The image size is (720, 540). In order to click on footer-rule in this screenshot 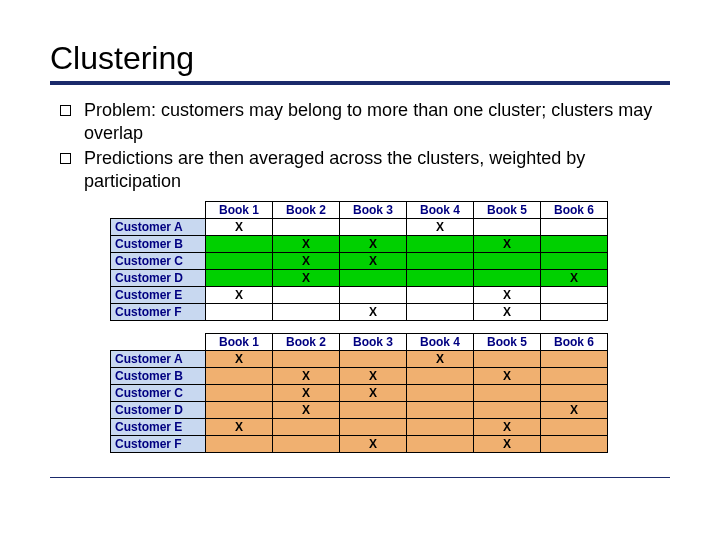, I will do `click(360, 478)`.